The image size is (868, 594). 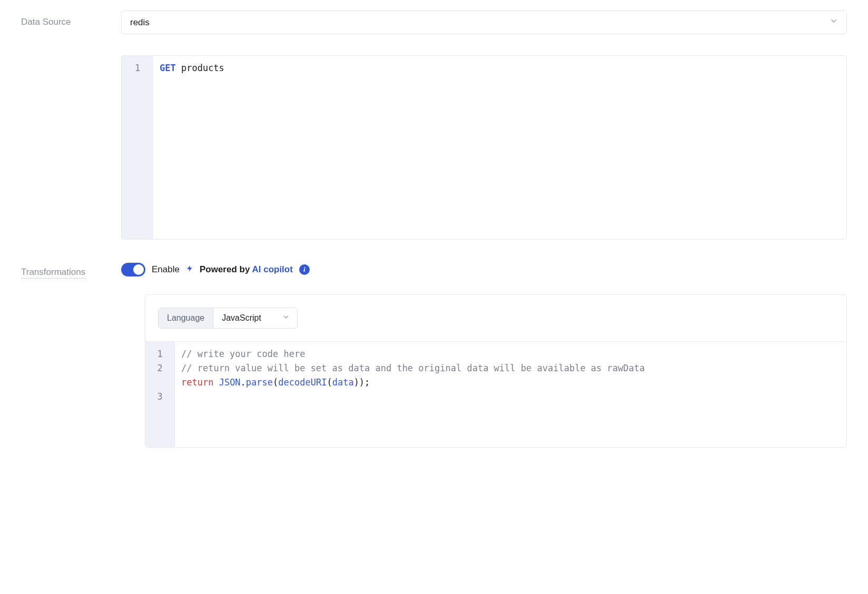 I want to click on info-icon: i, so click(x=304, y=270).